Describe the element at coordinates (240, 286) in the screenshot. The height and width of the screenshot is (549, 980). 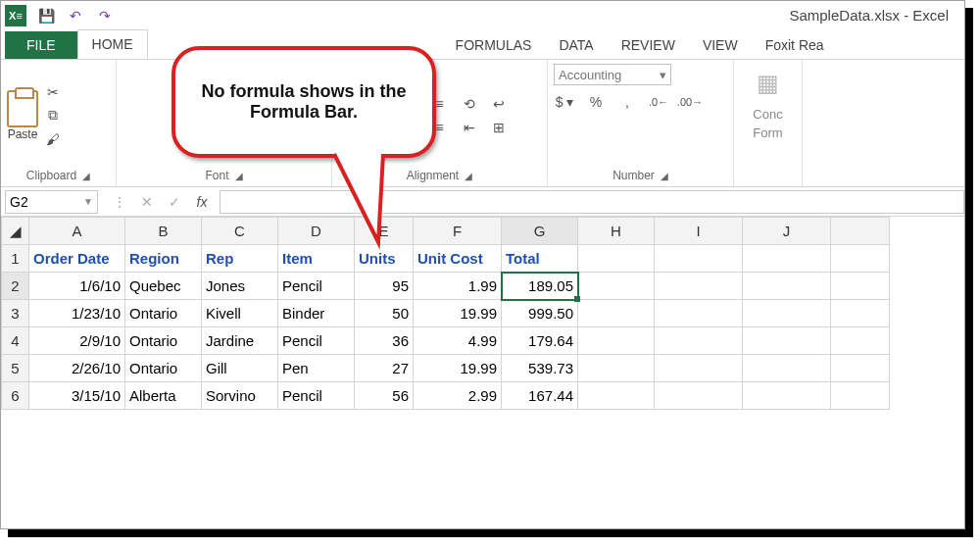
I see `cell: Jones` at that location.